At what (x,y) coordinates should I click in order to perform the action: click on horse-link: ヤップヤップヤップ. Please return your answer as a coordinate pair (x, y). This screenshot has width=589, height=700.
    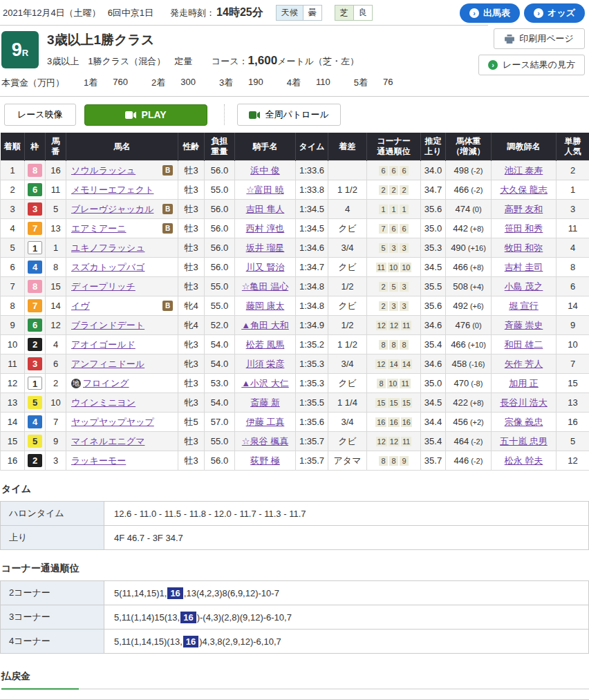
    Looking at the image, I should click on (113, 422).